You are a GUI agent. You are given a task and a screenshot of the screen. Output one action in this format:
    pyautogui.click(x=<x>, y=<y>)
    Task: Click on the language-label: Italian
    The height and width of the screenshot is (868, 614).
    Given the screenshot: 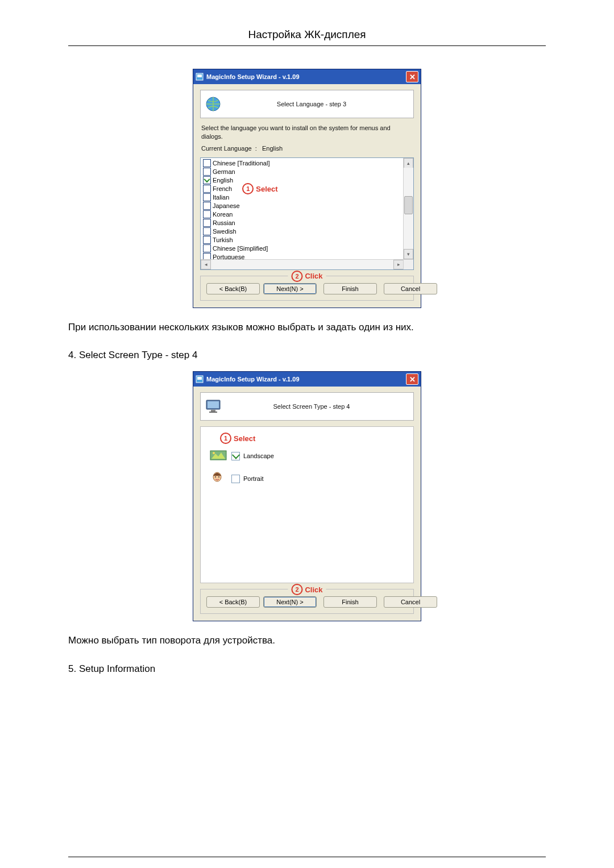 What is the action you would take?
    pyautogui.click(x=221, y=197)
    